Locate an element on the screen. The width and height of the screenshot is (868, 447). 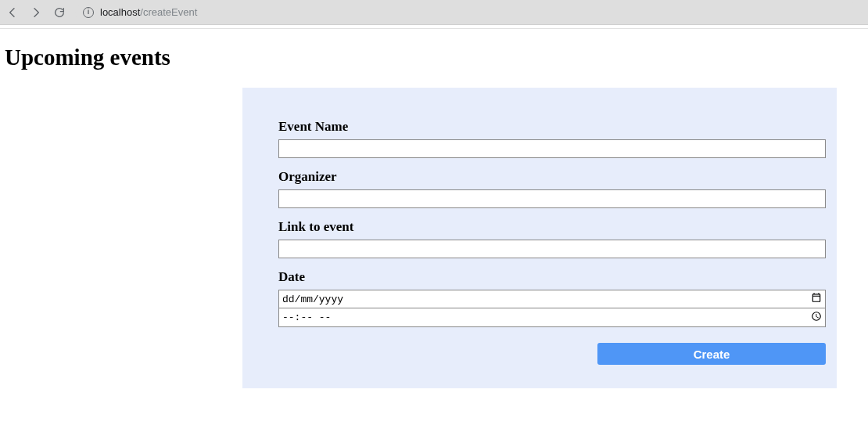
time-input: --:-- -- is located at coordinates (552, 318).